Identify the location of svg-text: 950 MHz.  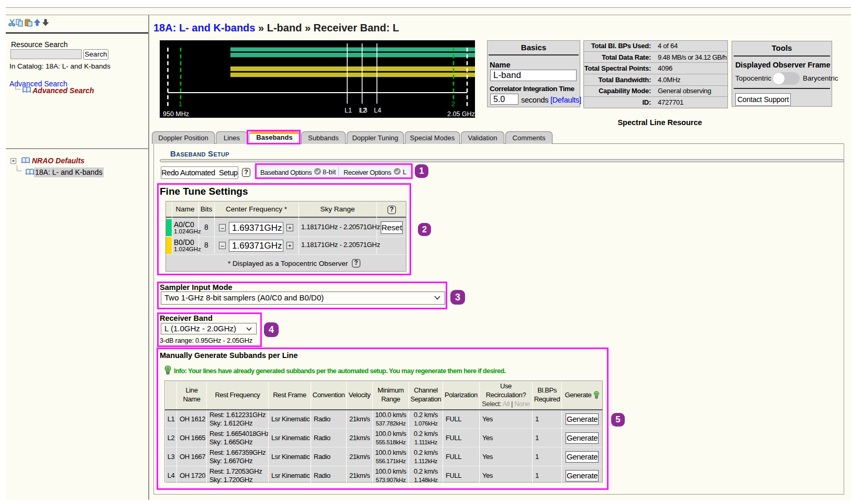
(176, 114).